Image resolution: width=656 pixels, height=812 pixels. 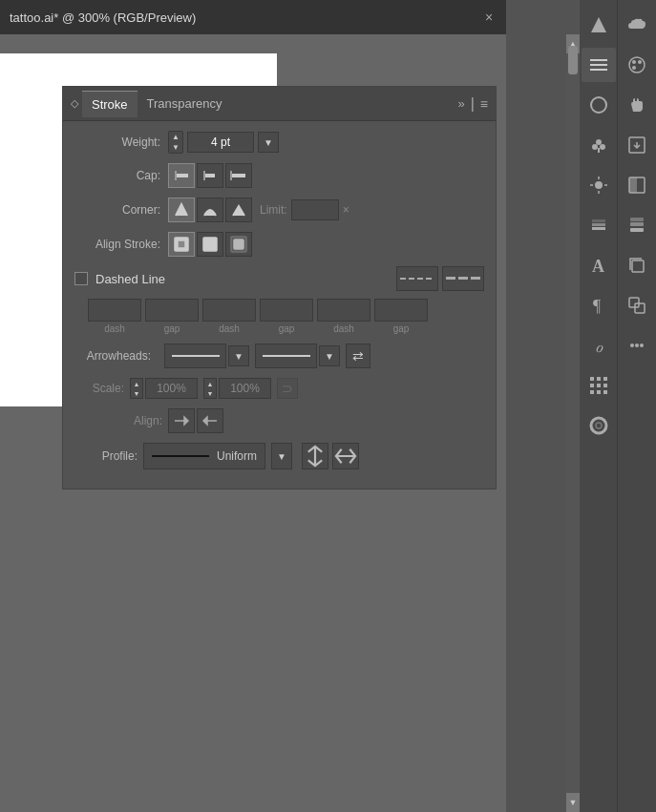 I want to click on tab-transparency: Transparency, so click(x=185, y=103).